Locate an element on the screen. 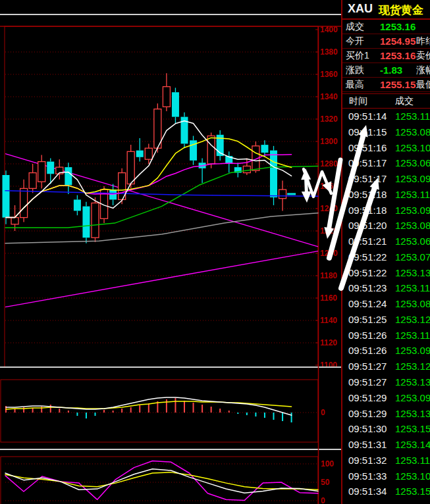  trade-time: 09:51:29 is located at coordinates (367, 397).